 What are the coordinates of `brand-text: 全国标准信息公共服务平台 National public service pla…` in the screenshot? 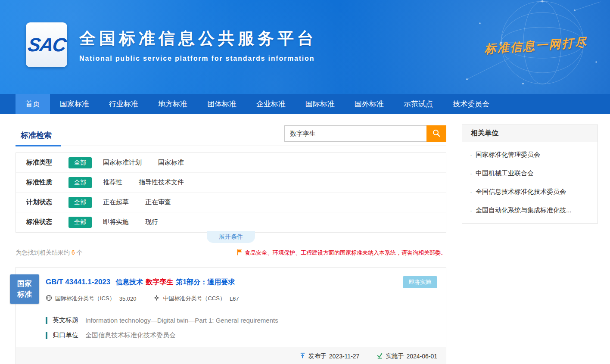 It's located at (198, 45).